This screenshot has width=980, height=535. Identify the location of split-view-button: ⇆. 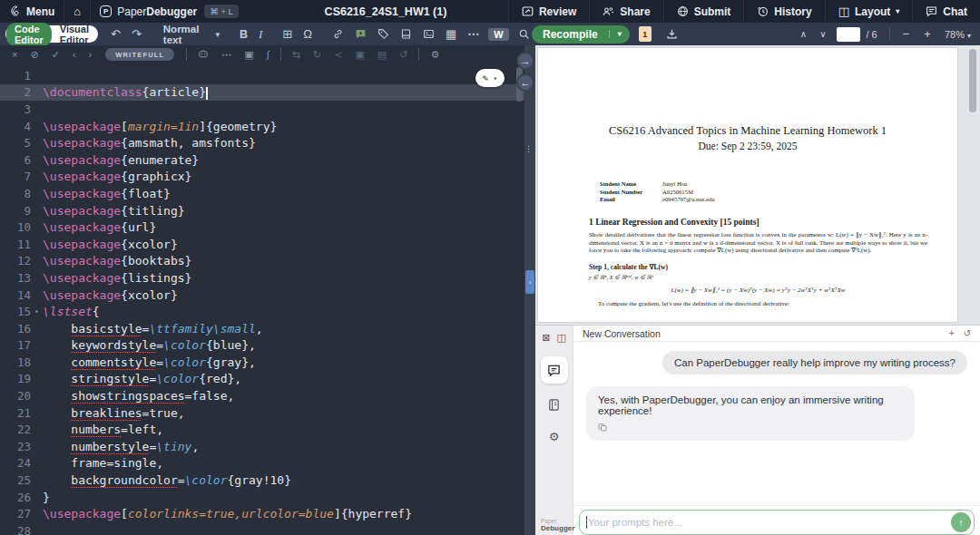
(296, 54).